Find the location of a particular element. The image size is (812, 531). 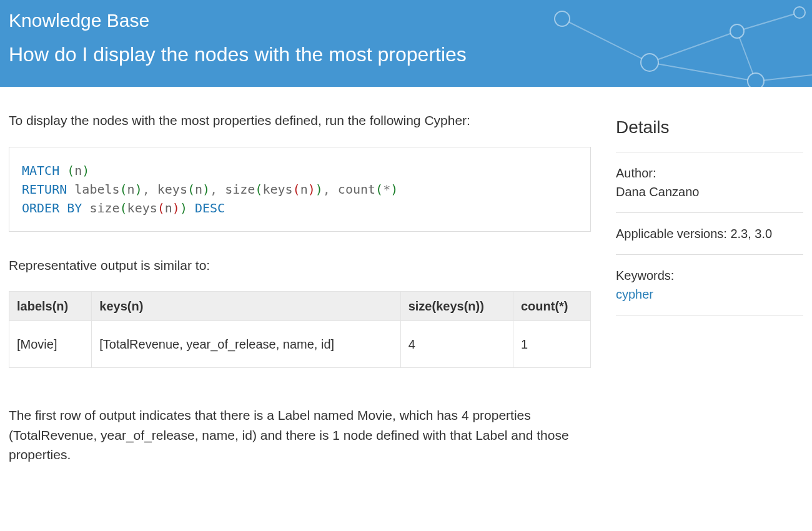

page-title: How do I display the nodes with the most… is located at coordinates (406, 54).